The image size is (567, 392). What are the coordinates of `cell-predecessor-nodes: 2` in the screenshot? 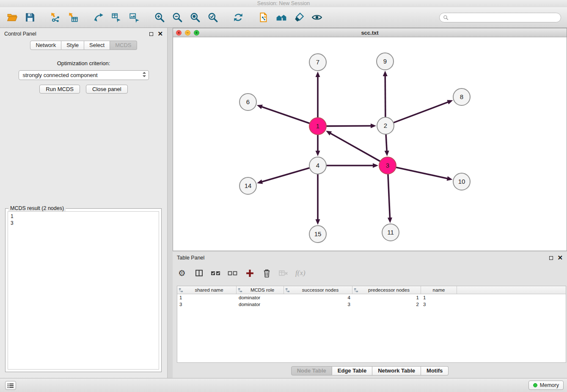 It's located at (387, 304).